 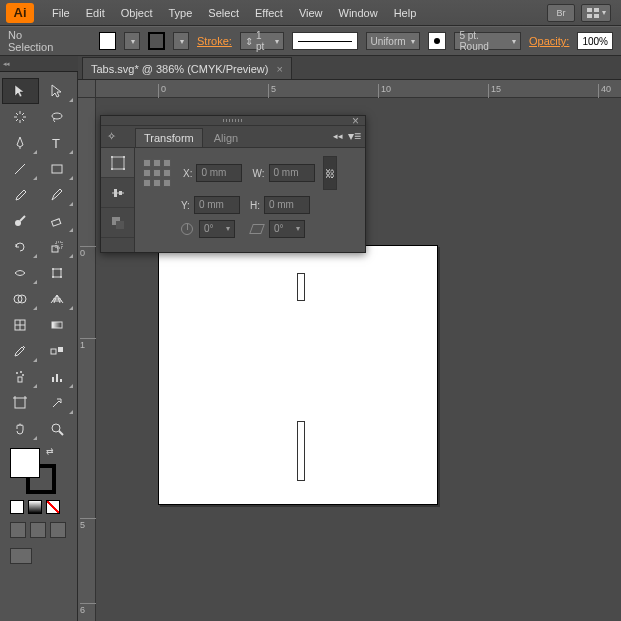 What do you see at coordinates (21, 556) in the screenshot?
I see `screen-mode` at bounding box center [21, 556].